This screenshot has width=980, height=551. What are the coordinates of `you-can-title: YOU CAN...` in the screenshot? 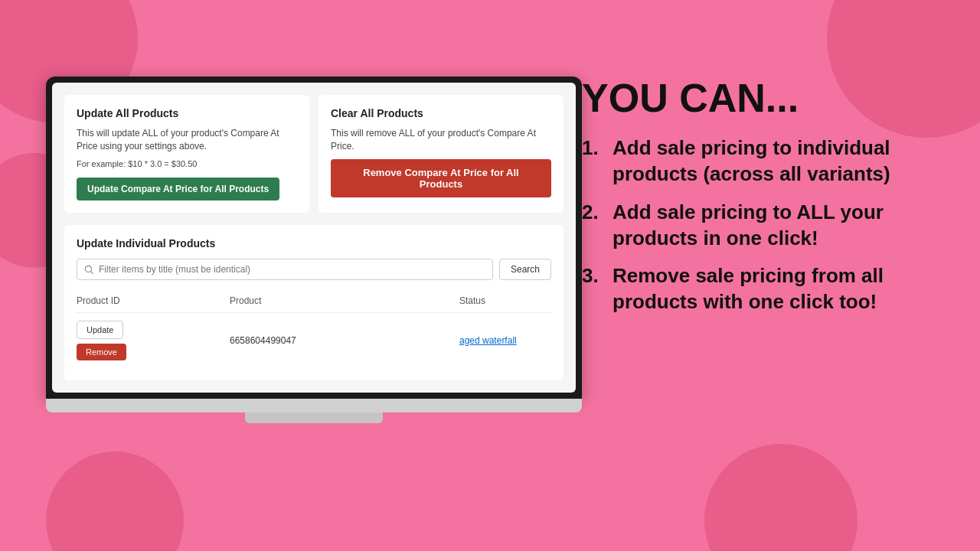 It's located at (766, 98).